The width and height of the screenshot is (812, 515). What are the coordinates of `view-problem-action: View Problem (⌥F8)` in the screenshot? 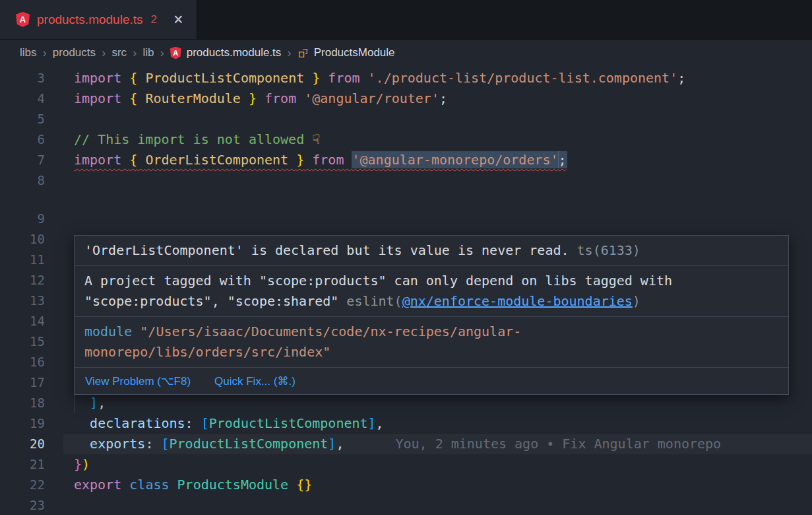 It's located at (138, 382).